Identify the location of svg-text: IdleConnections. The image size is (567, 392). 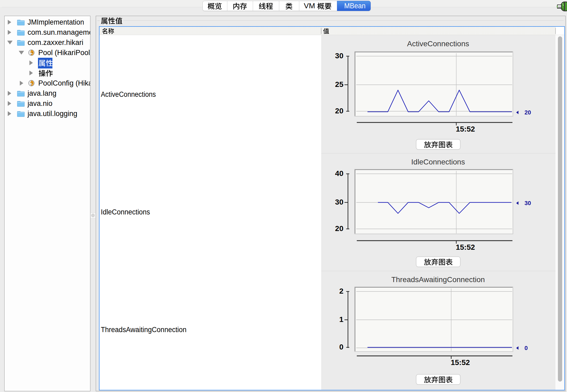
(438, 162).